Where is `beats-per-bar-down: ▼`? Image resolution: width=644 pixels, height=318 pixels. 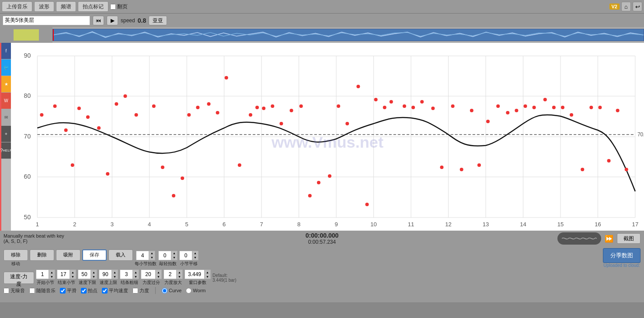 beats-per-bar-down: ▼ is located at coordinates (152, 258).